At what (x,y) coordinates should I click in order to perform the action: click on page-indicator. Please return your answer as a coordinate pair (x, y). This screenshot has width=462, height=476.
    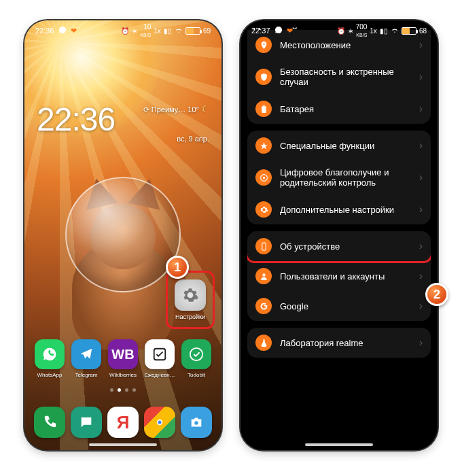
    Looking at the image, I should click on (123, 390).